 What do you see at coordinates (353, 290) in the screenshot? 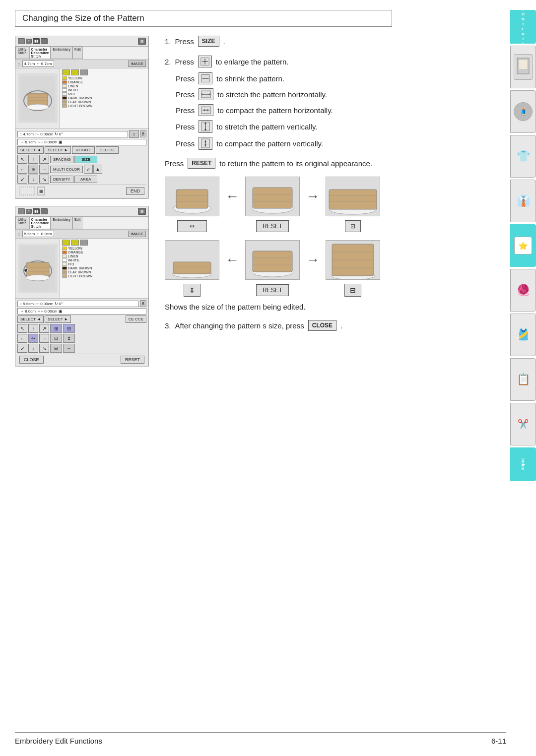
I see `diagram-btn-compact-v: ⊟` at bounding box center [353, 290].